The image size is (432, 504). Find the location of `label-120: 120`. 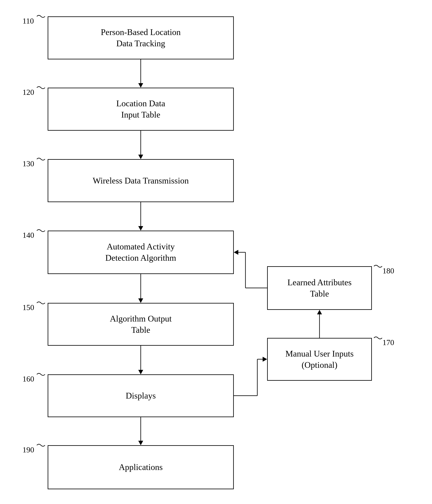

label-120: 120 is located at coordinates (28, 92).